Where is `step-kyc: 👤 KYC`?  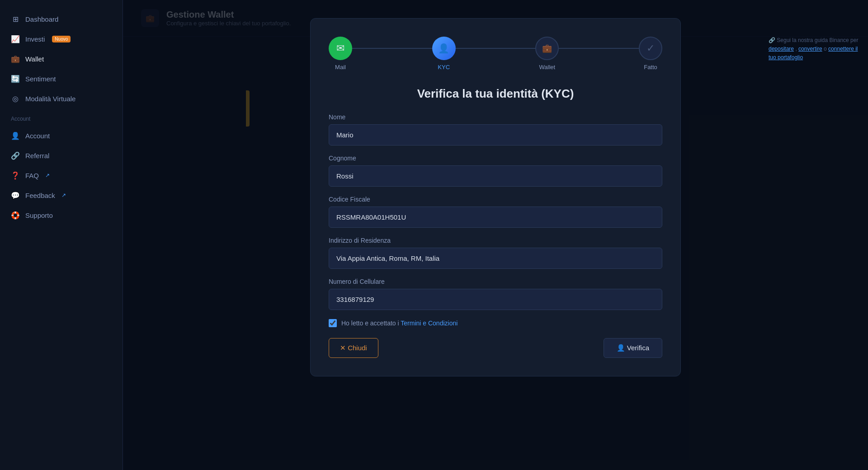
step-kyc: 👤 KYC is located at coordinates (444, 53).